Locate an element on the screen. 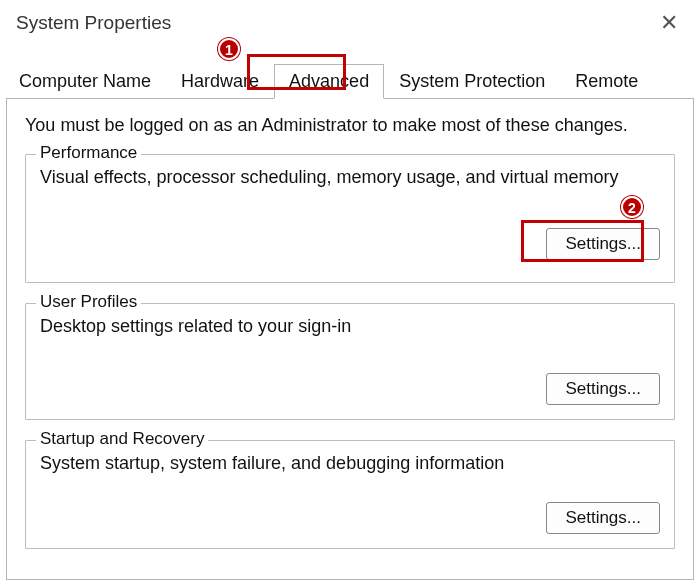 Image resolution: width=700 pixels, height=581 pixels. window-title: System Properties is located at coordinates (94, 23).